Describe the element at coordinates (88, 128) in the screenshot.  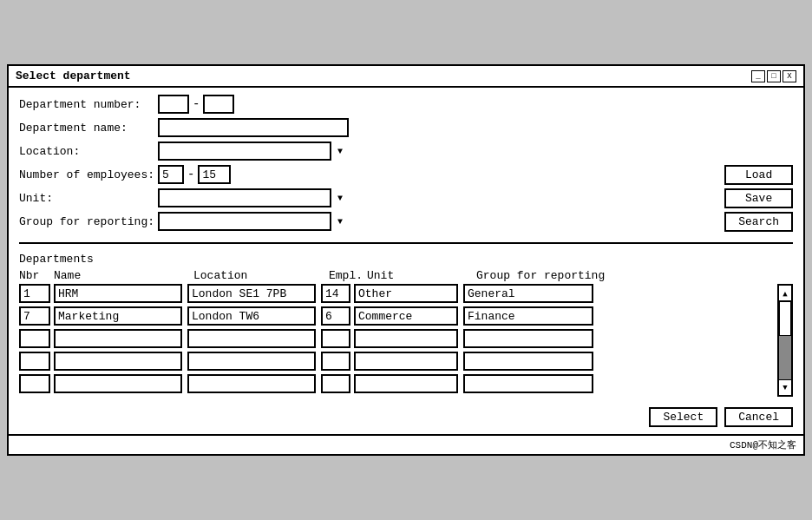
I see `dept-name-label: Department name:` at that location.